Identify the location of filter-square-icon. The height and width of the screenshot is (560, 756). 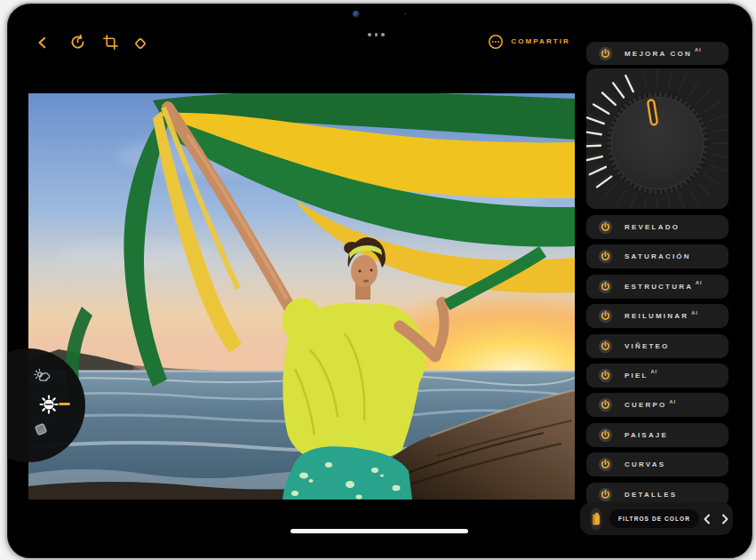
(41, 429).